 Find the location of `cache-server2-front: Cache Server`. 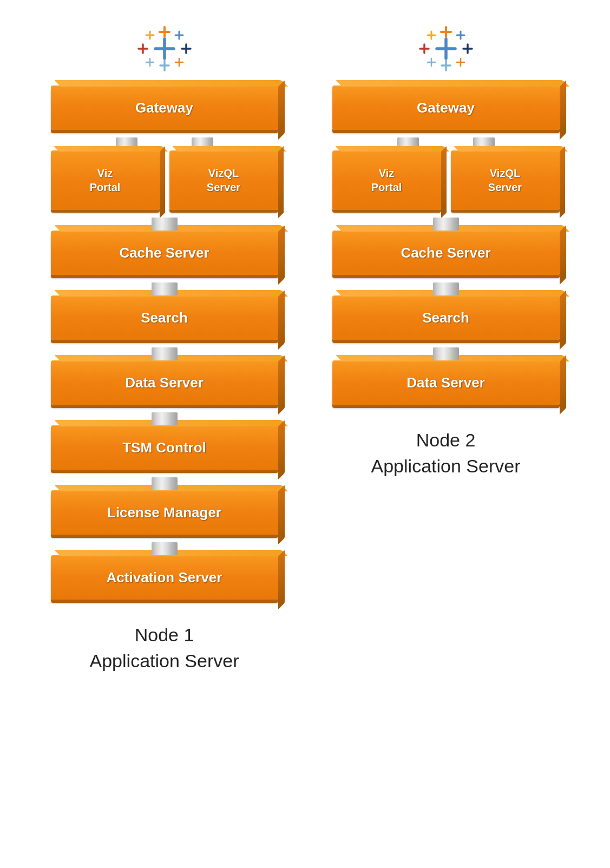

cache-server2-front: Cache Server is located at coordinates (446, 253).